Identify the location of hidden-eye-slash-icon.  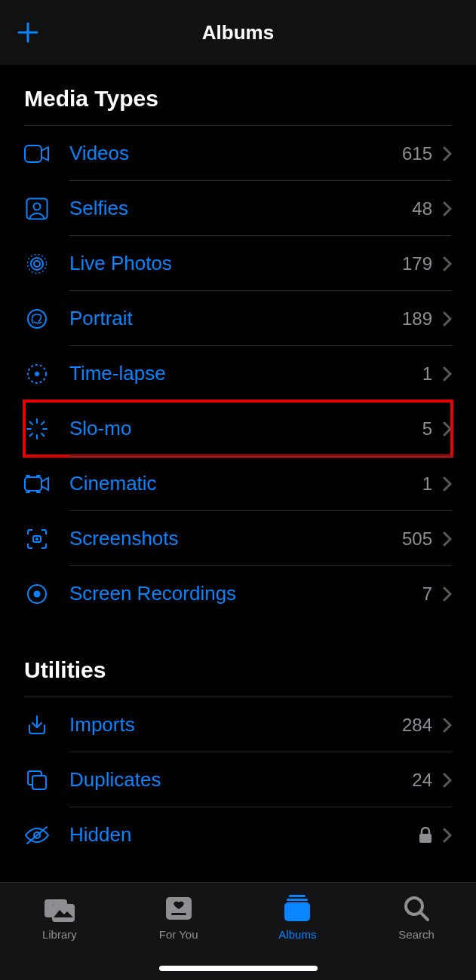
(37, 835).